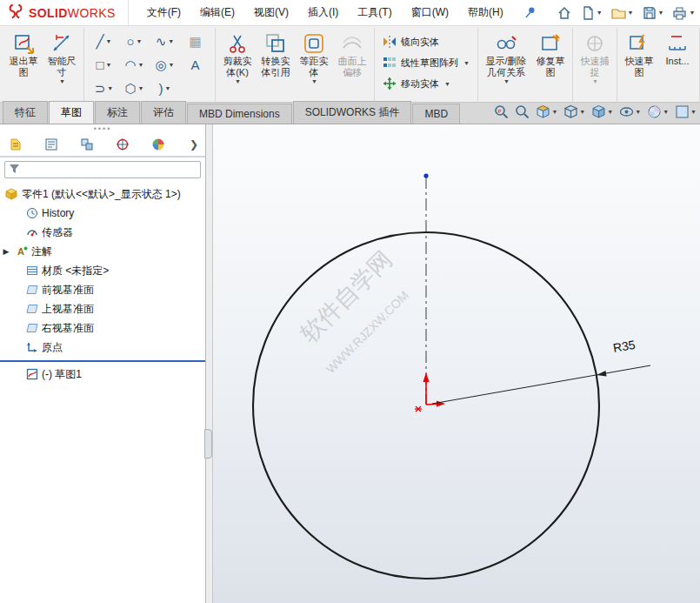 This screenshot has width=700, height=603. I want to click on offset-entities-button: 等距实体 ▼, so click(314, 57).